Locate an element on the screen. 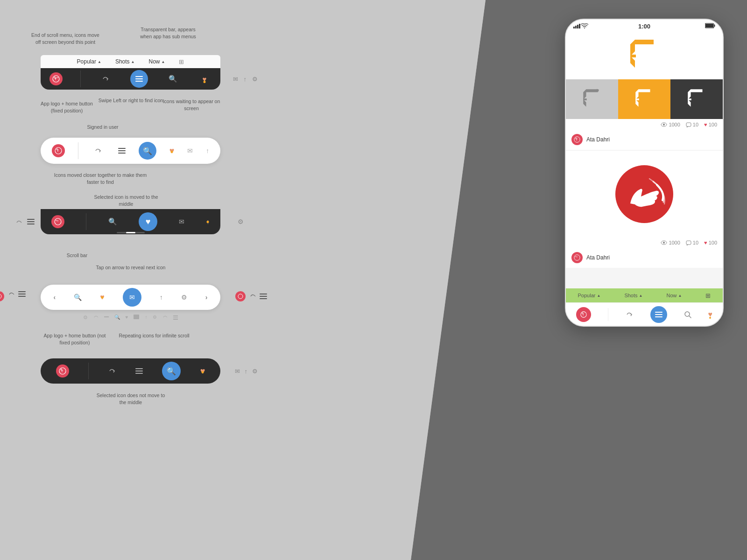 The height and width of the screenshot is (560, 747). outside-icons-1: ✉ ↑ ⚙ is located at coordinates (246, 79).